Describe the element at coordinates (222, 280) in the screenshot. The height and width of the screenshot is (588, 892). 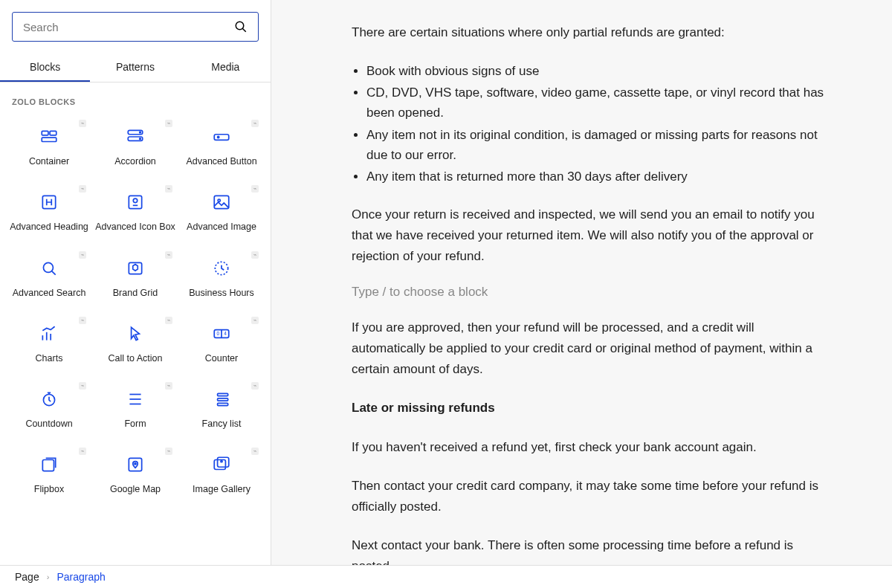
I see `block-item-hours: ⌁Business Hours` at that location.